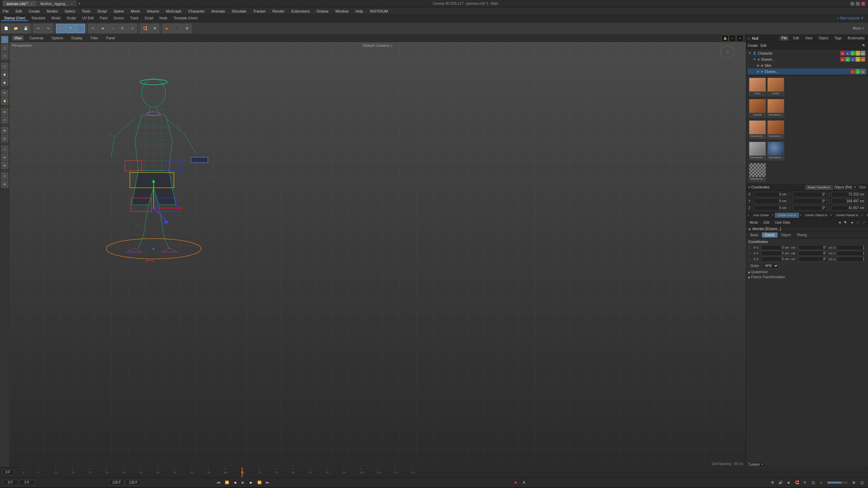  Describe the element at coordinates (301, 11) in the screenshot. I see `menu-extensions: Extensions` at that location.